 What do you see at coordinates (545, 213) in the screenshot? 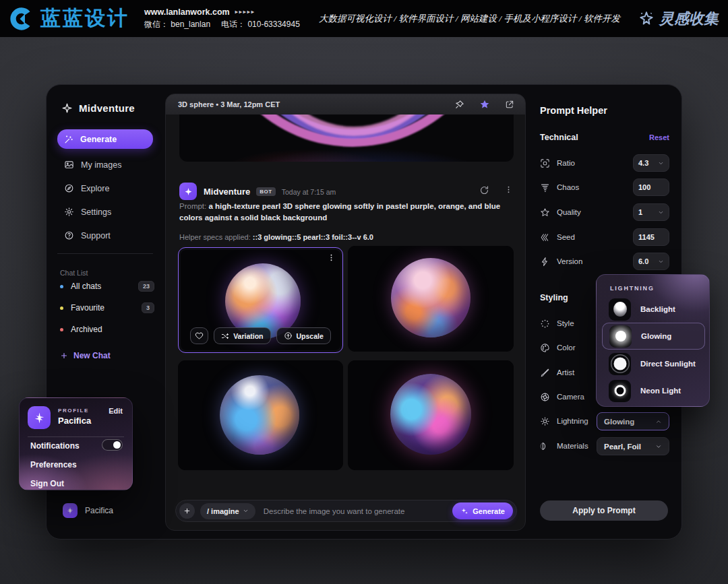
I see `quality-icon` at bounding box center [545, 213].